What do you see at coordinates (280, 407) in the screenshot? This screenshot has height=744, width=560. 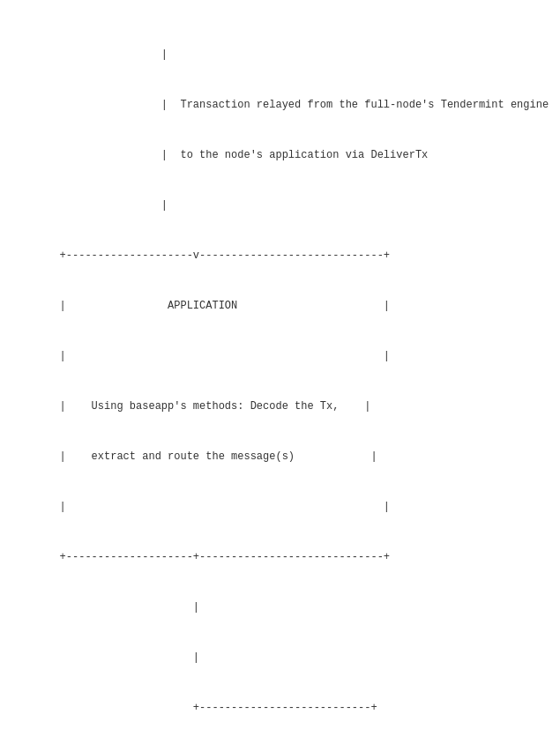 I see `diagram-line-8: | Using baseapp's methods: Decode the Tx…` at bounding box center [280, 407].